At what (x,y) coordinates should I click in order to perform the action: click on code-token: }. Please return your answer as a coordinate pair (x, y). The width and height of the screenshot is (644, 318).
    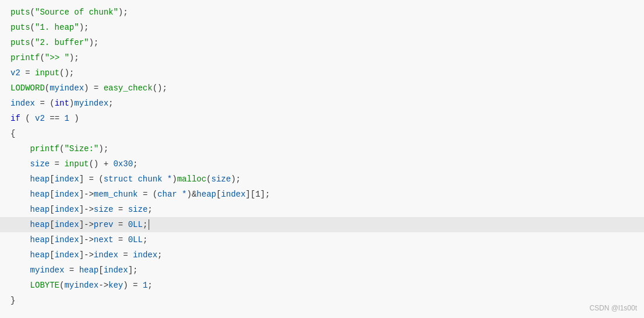
    Looking at the image, I should click on (13, 300).